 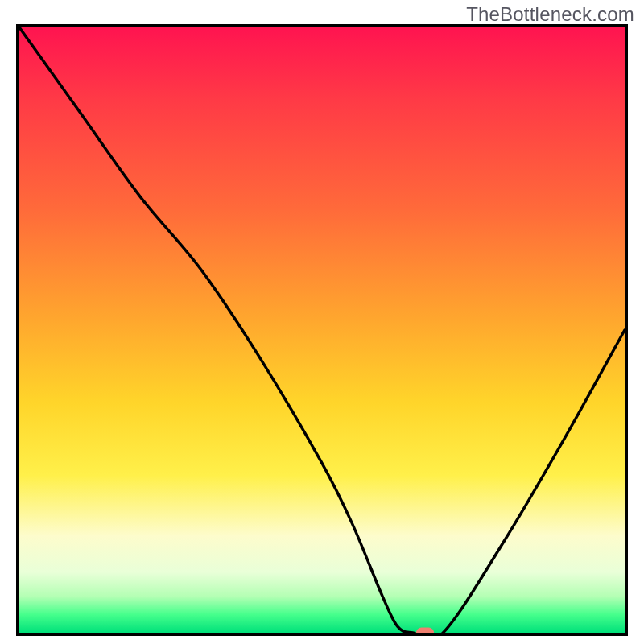 What do you see at coordinates (425, 633) in the screenshot?
I see `optimal-marker` at bounding box center [425, 633].